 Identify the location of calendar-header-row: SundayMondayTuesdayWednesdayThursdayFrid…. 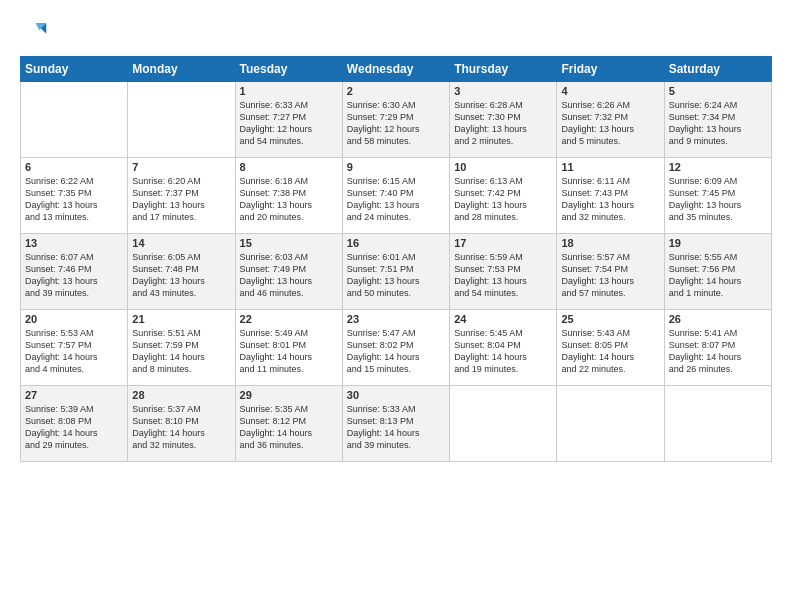
(396, 70).